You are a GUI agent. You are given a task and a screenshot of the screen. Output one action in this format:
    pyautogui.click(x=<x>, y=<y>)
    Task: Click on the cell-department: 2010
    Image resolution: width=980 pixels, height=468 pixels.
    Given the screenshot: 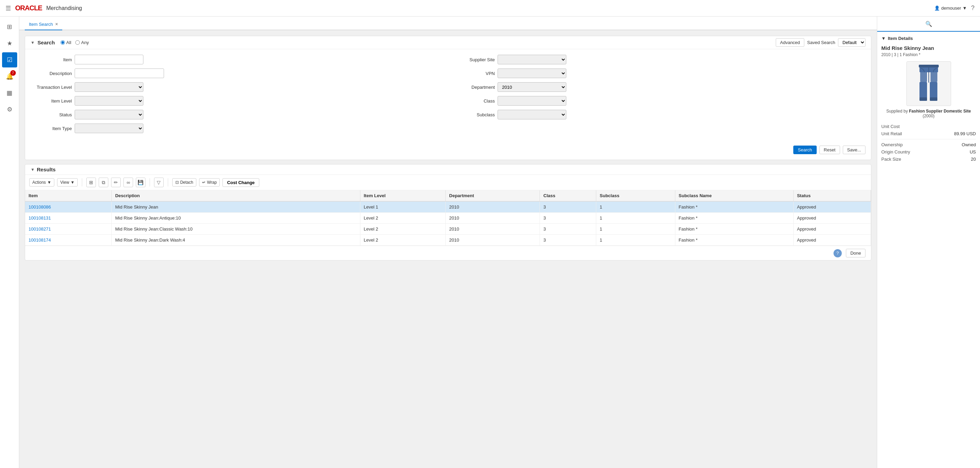 What is the action you would take?
    pyautogui.click(x=493, y=207)
    